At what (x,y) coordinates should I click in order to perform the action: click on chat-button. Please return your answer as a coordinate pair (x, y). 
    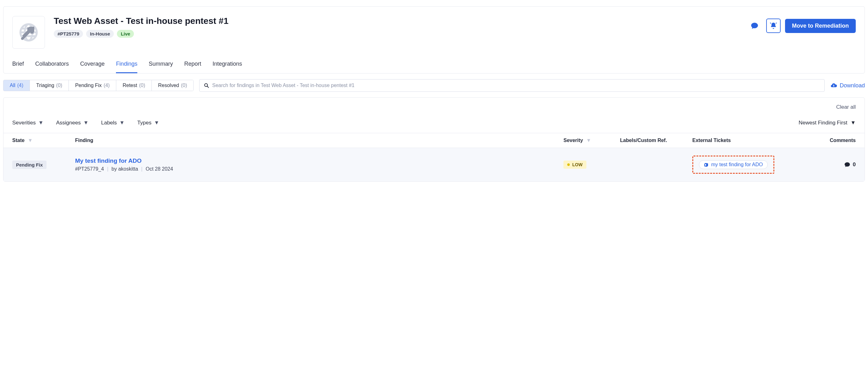
    Looking at the image, I should click on (755, 26).